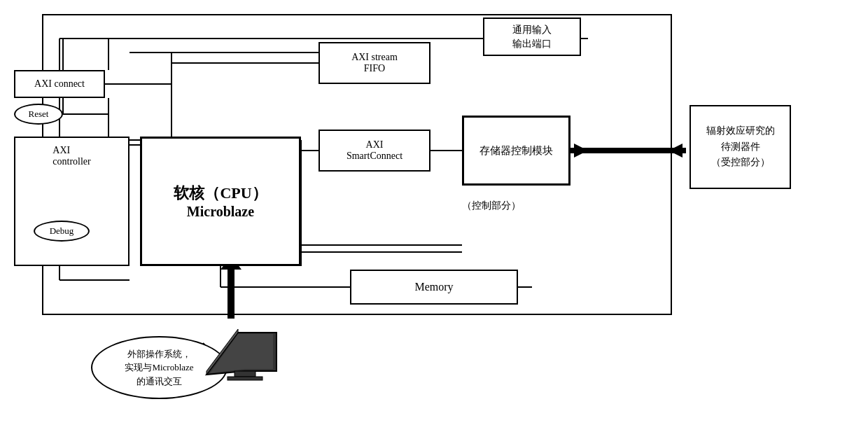 This screenshot has height=425, width=868. I want to click on cpu-subtitle: Microblaze, so click(220, 211).